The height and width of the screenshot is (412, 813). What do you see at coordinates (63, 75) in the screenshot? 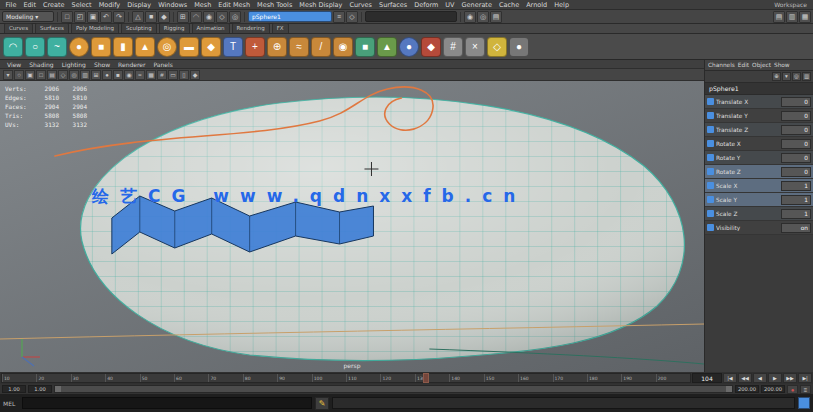
I see `pan-zoom-button: ◇` at bounding box center [63, 75].